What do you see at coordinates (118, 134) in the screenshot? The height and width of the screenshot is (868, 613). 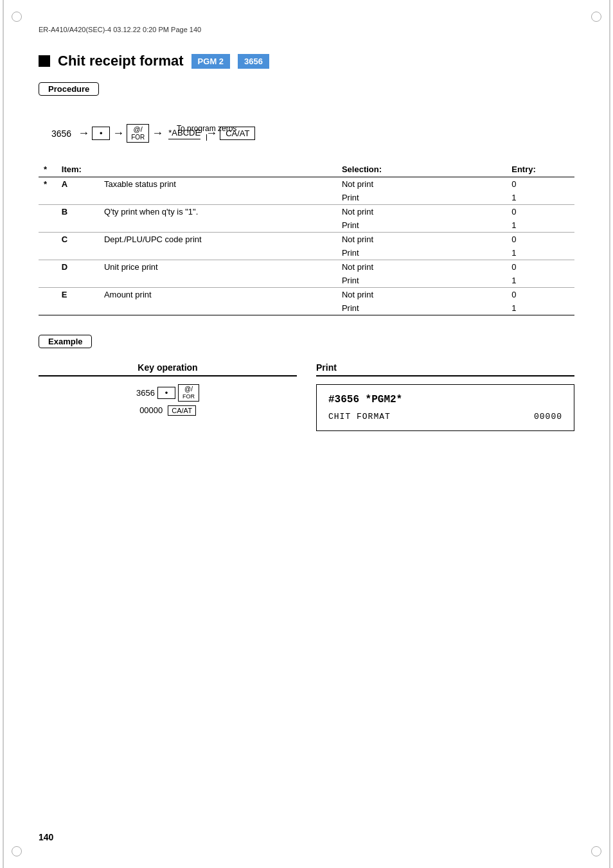 I see `arrow2: →` at bounding box center [118, 134].